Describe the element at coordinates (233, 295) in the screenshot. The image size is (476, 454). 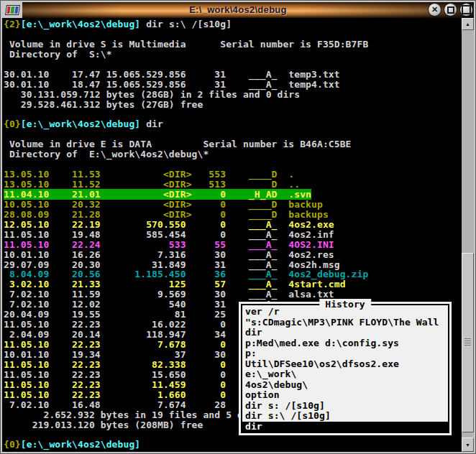
I see `terminal-line: 7.02.10 11.59 9.569 30 ___A_ alsa.txt` at that location.